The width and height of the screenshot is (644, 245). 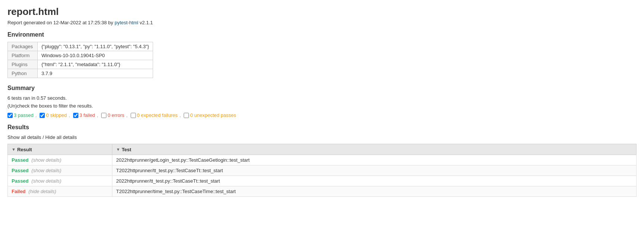 I want to click on filter-label-skipped: 0 skipped, so click(x=56, y=115).